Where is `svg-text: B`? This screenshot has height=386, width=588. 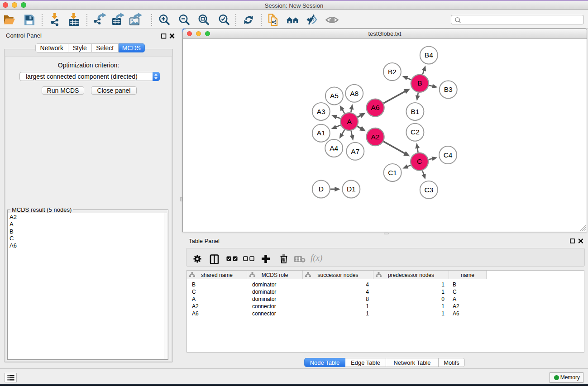
svg-text: B is located at coordinates (420, 83).